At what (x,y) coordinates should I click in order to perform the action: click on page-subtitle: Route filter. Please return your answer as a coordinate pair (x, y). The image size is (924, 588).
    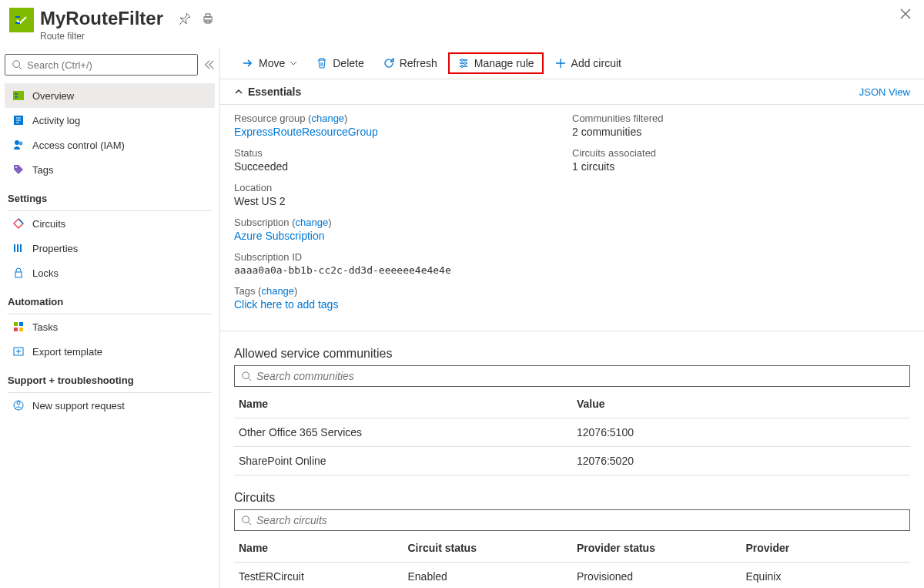
    Looking at the image, I should click on (102, 36).